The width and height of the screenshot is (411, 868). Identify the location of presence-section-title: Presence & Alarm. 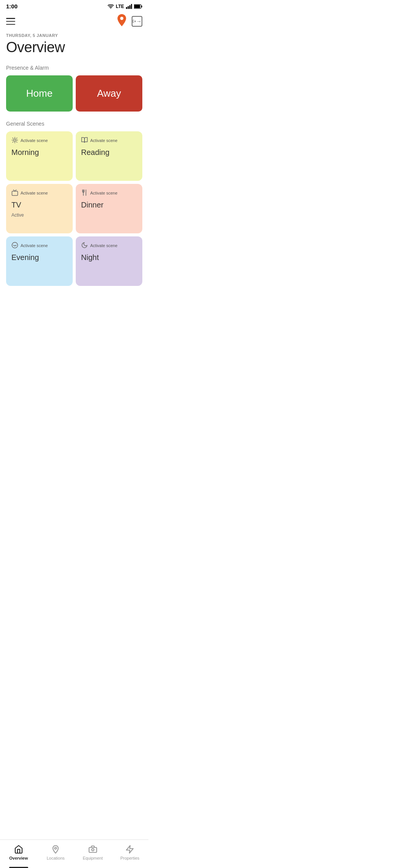
(74, 69).